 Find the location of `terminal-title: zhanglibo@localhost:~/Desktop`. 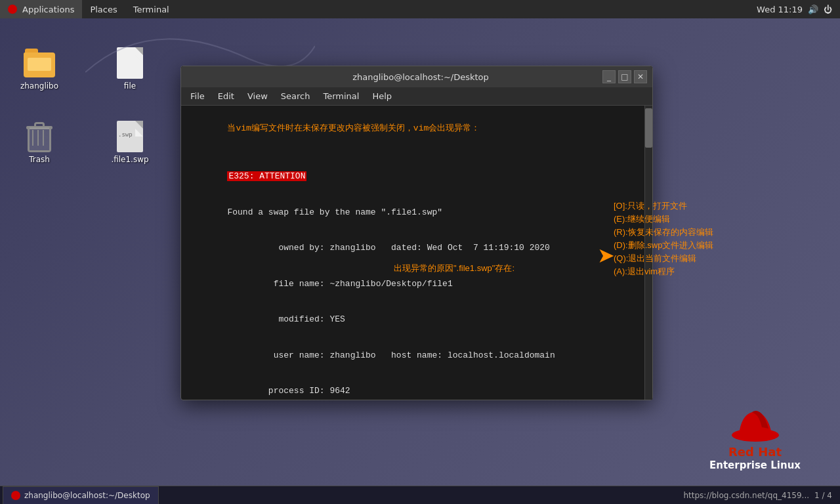

terminal-title: zhanglibo@localhost:~/Desktop is located at coordinates (421, 77).